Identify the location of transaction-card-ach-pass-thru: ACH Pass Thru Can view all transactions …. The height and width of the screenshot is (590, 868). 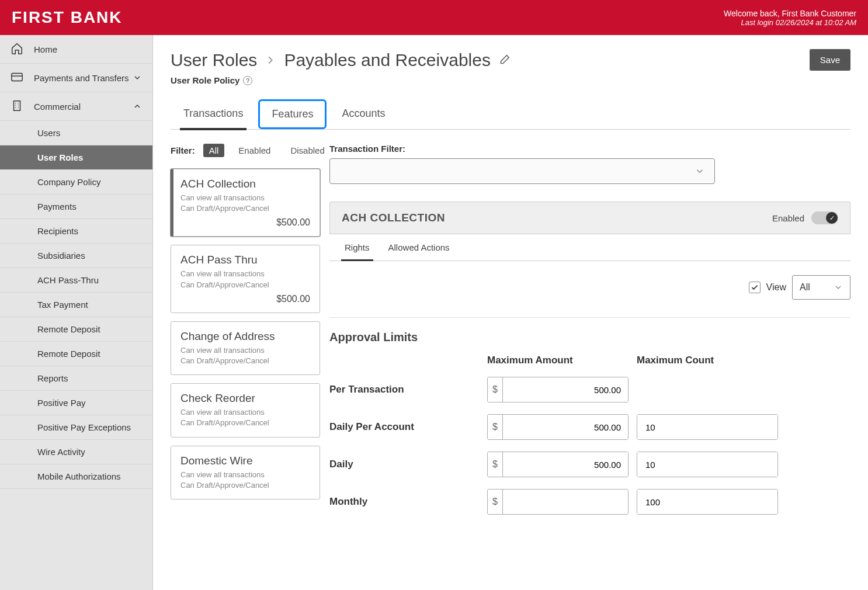
(245, 279).